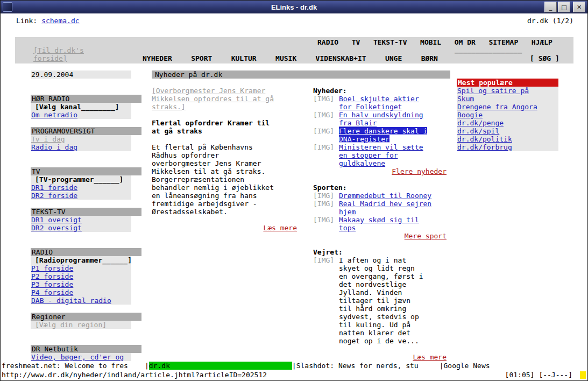 The width and height of the screenshot is (588, 381). I want to click on weather-read-more-link: Læs mere, so click(429, 357).